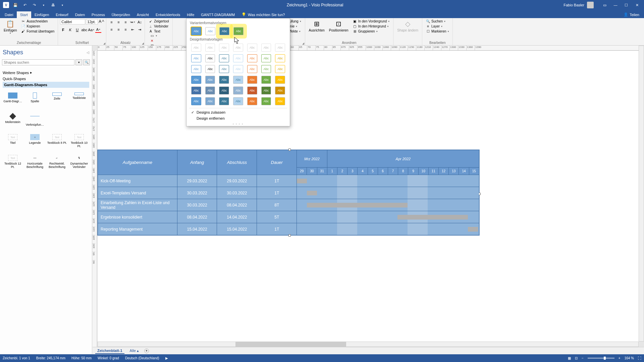 The height and width of the screenshot is (362, 644). What do you see at coordinates (35, 122) in the screenshot?
I see `shape-link: Verknüpfun…` at bounding box center [35, 122].